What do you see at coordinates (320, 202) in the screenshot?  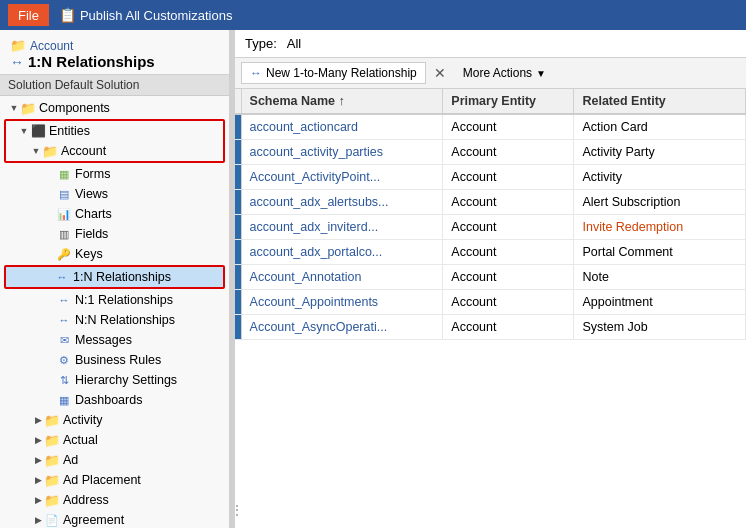 I see `schema-link: account_adx_alertsubs...` at bounding box center [320, 202].